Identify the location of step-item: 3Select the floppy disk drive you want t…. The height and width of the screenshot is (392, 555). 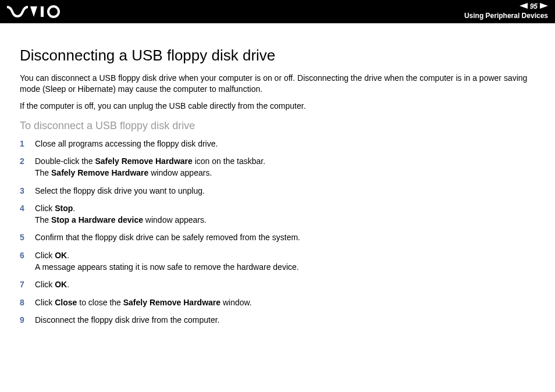
(278, 191).